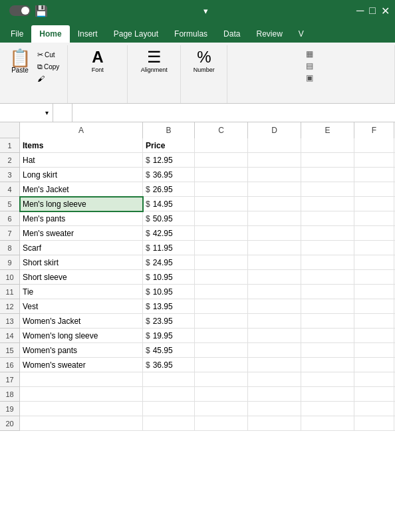  I want to click on cell-C6, so click(221, 219).